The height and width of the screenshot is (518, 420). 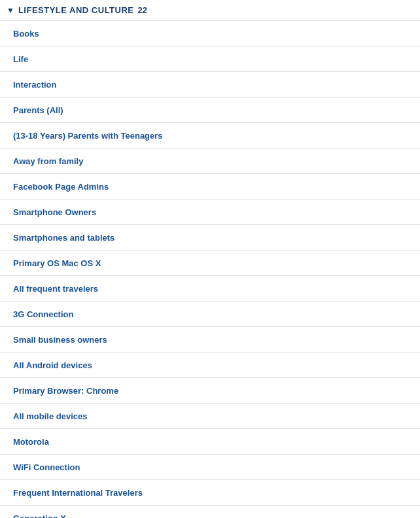 I want to click on list-item: All mobile devices, so click(x=210, y=416).